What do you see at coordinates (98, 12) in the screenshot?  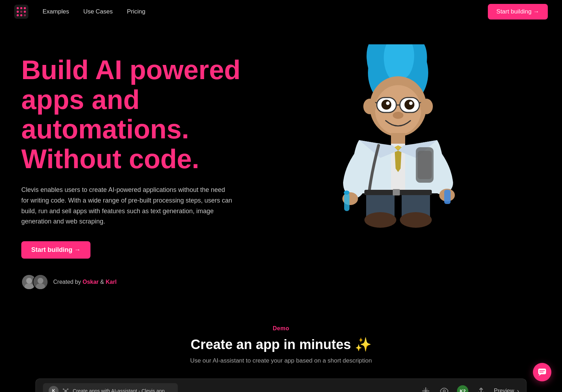 I see `nav-link-use-cases: Use Cases` at bounding box center [98, 12].